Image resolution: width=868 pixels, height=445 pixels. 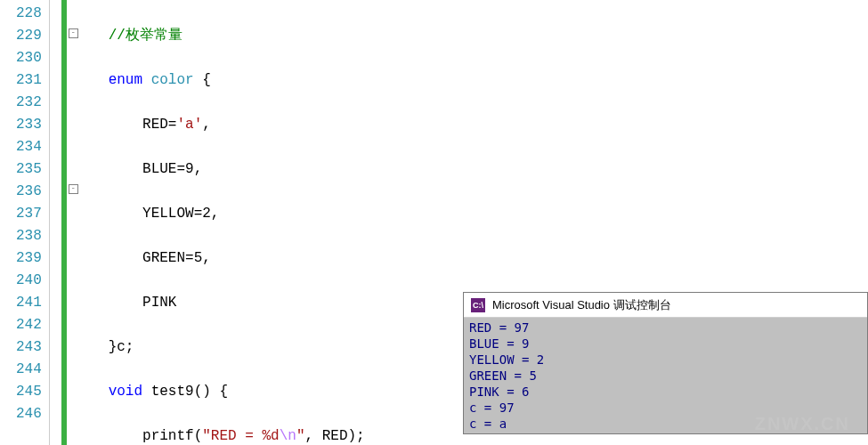 What do you see at coordinates (203, 80) in the screenshot?
I see `brace: {` at bounding box center [203, 80].